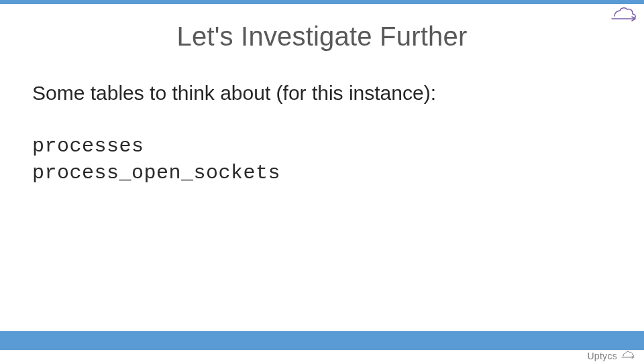  I want to click on intro-text: Some tables to think about (for this ins…, so click(322, 93).